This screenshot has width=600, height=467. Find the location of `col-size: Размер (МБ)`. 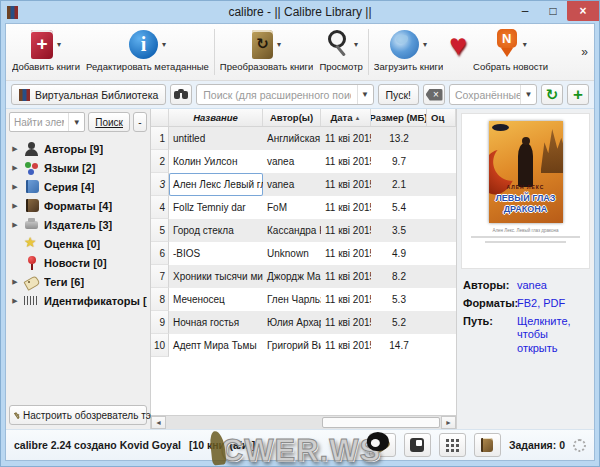

col-size: Размер (МБ) is located at coordinates (399, 118).